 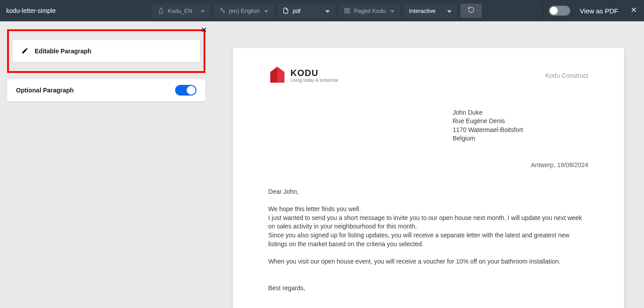 I want to click on letter-date: Antwerp, 19/08/2024, so click(x=428, y=165).